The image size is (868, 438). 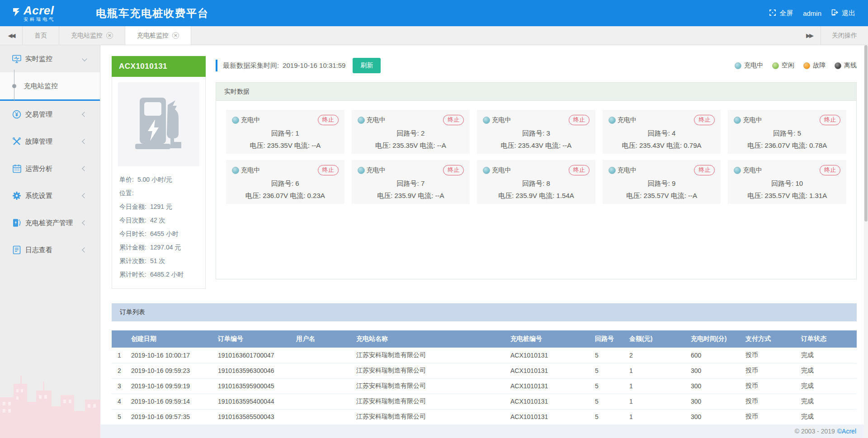 I want to click on order-row: 2 2019-10-16 09:59:23 1910163596300046 江…, so click(x=484, y=371).